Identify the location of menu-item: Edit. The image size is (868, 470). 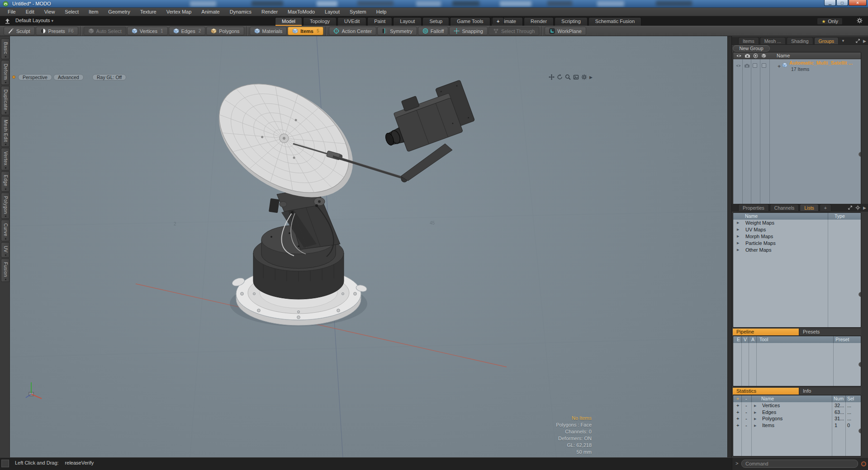
(30, 12).